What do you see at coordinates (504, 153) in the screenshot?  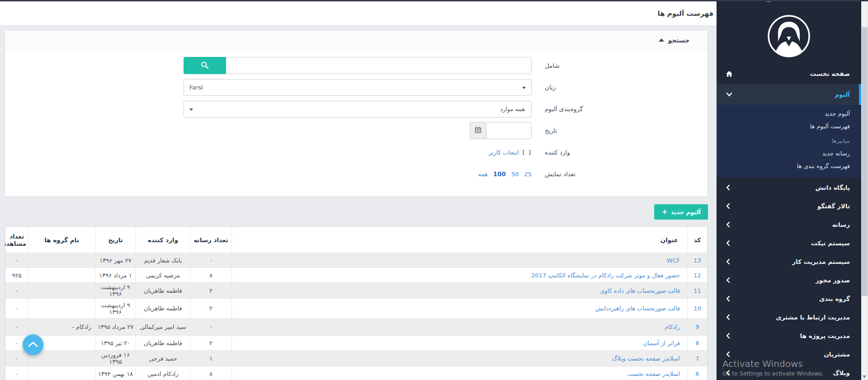 I see `select-user-link: انتخاب کاربر` at bounding box center [504, 153].